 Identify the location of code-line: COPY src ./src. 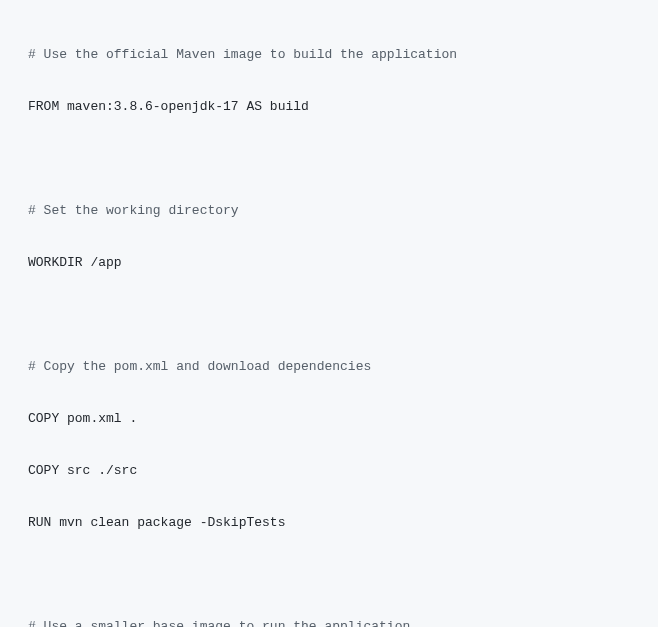
(343, 471).